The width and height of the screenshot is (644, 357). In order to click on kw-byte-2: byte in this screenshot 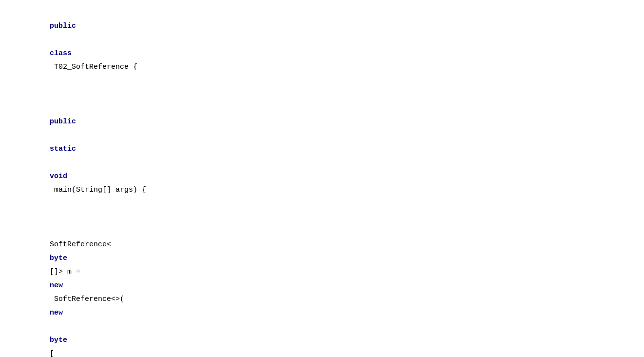, I will do `click(58, 340)`.